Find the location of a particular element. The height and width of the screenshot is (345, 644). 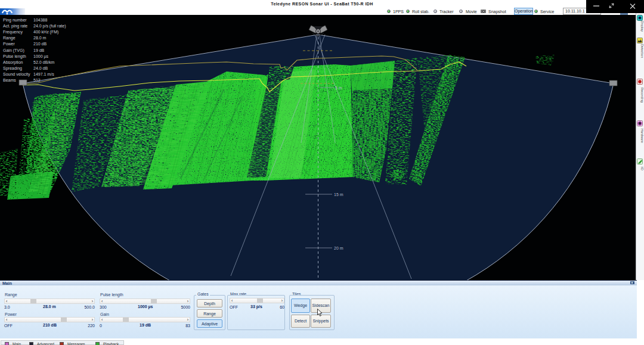

svg-text: 1497.1 m/s is located at coordinates (44, 74).